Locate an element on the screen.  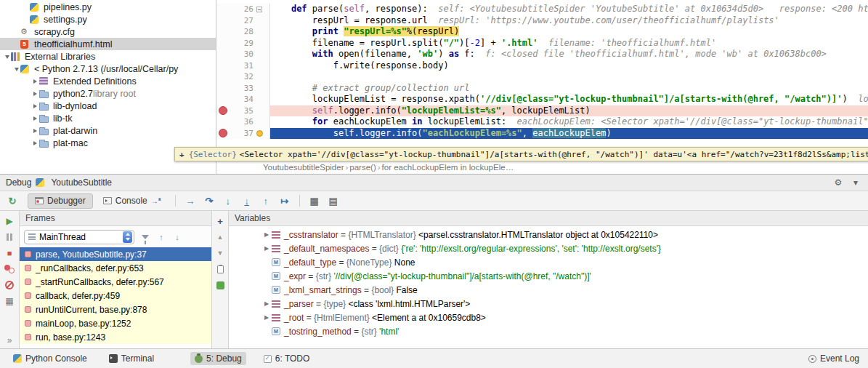
code-line-27: 27 respUrl = response.url respUrl: 'http… is located at coordinates (542, 21).